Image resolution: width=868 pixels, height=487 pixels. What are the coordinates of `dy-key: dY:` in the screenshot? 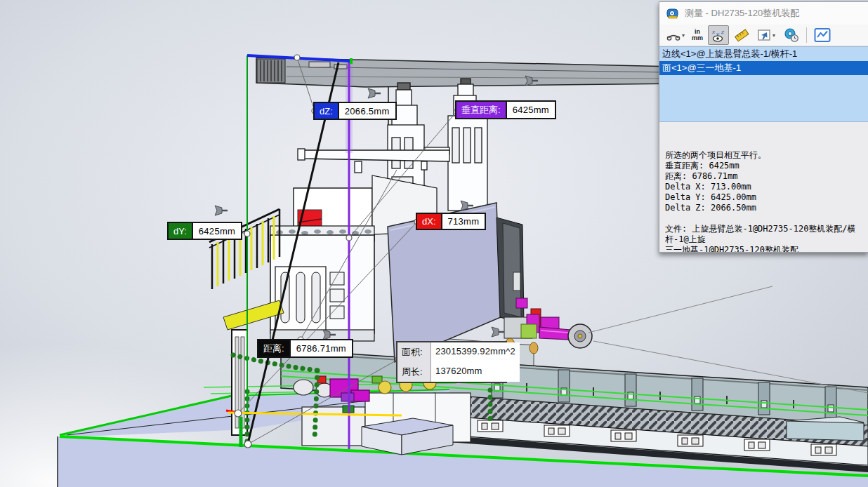 It's located at (181, 231).